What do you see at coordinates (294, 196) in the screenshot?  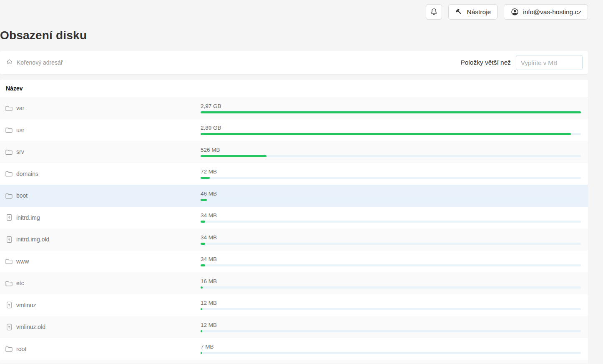 I see `table-row: boot 46 MB` at bounding box center [294, 196].